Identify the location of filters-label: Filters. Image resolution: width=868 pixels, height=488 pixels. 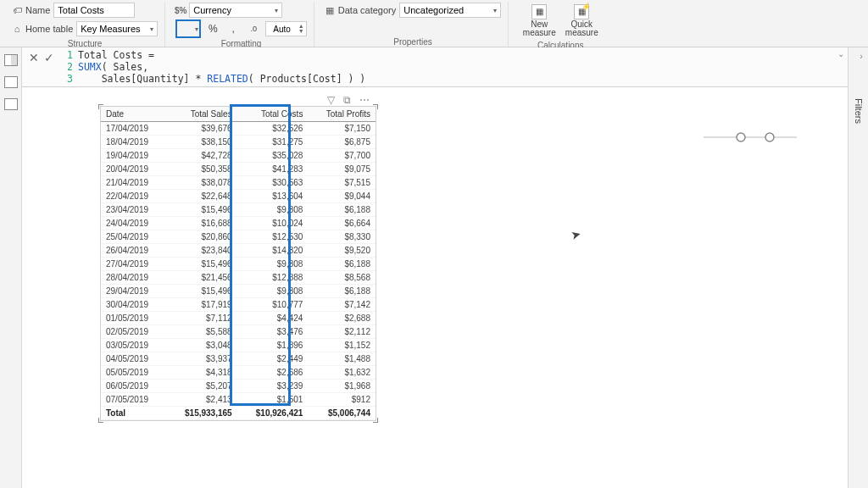
(859, 111).